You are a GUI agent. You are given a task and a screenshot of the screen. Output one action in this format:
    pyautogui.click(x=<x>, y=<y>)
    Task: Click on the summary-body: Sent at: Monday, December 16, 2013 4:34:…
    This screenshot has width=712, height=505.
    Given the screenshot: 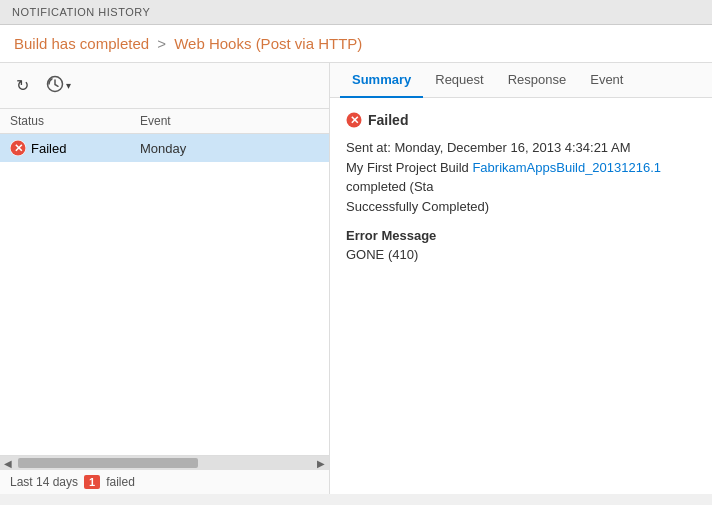 What is the action you would take?
    pyautogui.click(x=521, y=177)
    